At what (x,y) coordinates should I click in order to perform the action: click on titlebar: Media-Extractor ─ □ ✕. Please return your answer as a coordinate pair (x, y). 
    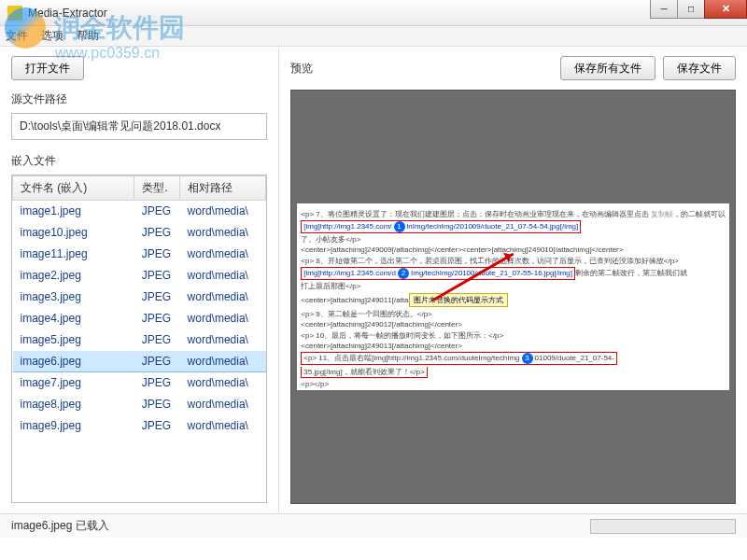
    Looking at the image, I should click on (374, 13).